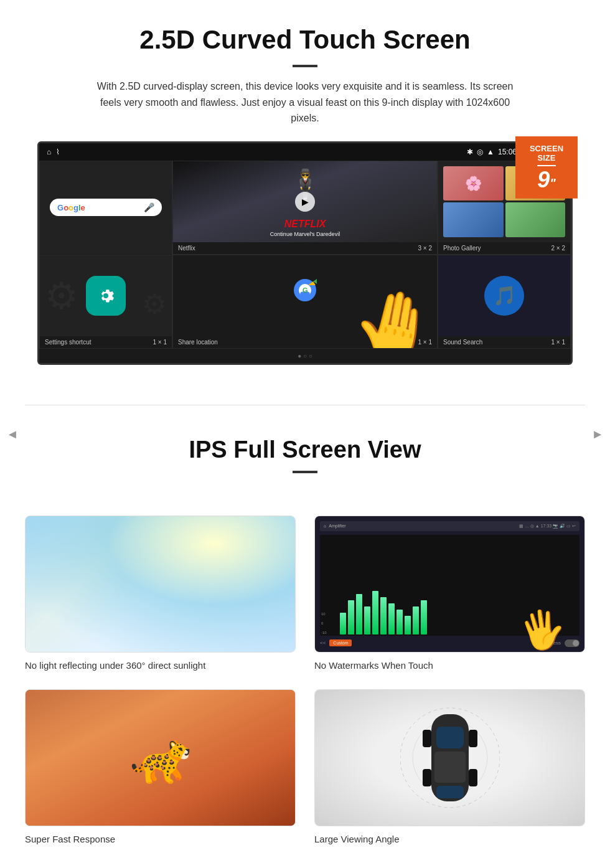  What do you see at coordinates (558, 248) in the screenshot?
I see `gallery-grid: 2 × 2` at bounding box center [558, 248].